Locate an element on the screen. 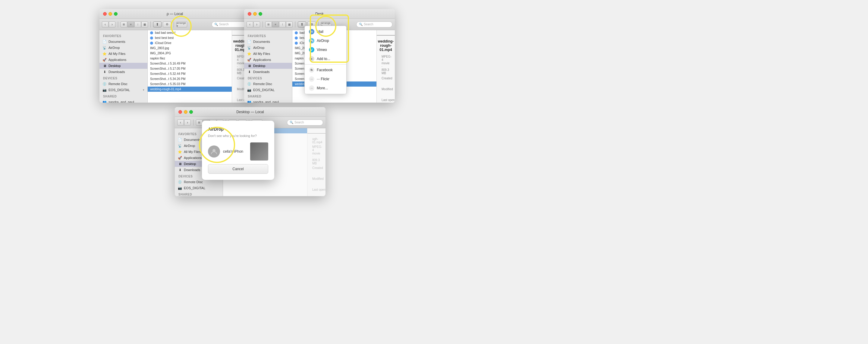 The image size is (868, 344). file-type-2: MPEG-4 movie · 809.3 MB is located at coordinates (385, 65).